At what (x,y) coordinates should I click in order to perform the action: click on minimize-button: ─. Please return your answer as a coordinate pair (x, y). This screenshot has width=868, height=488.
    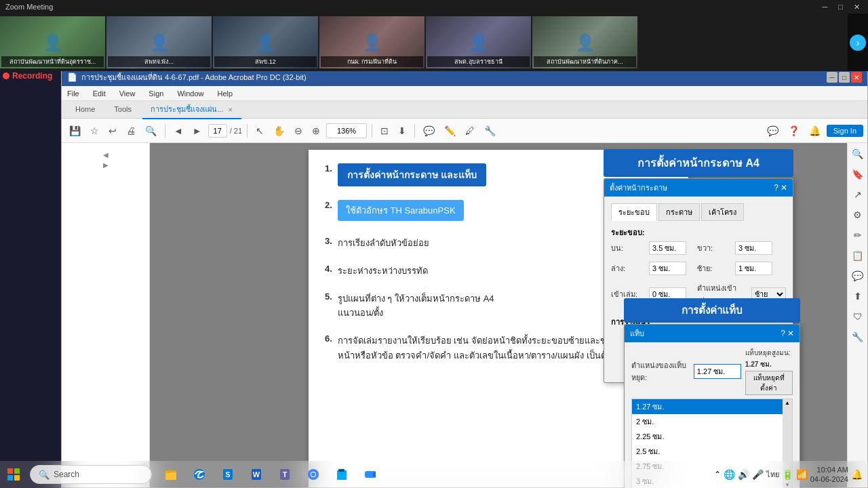
    Looking at the image, I should click on (825, 7).